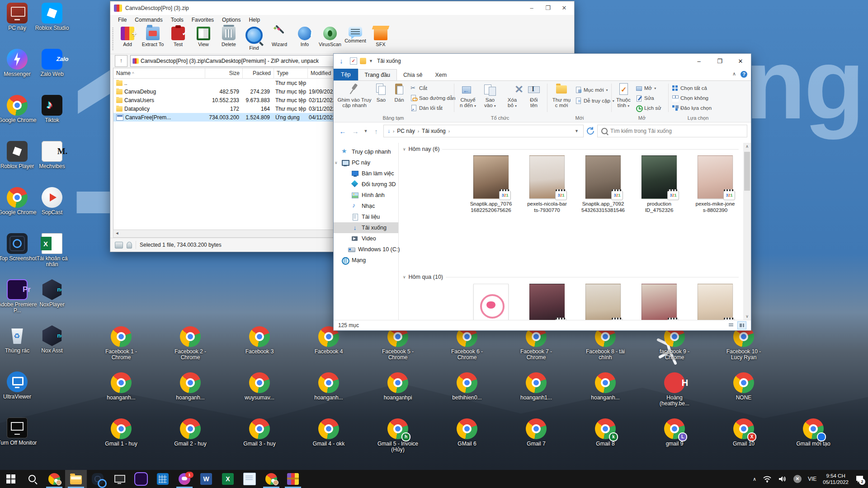  Describe the element at coordinates (121, 387) in the screenshot. I see `desktop-icon: hoanganh...` at that location.